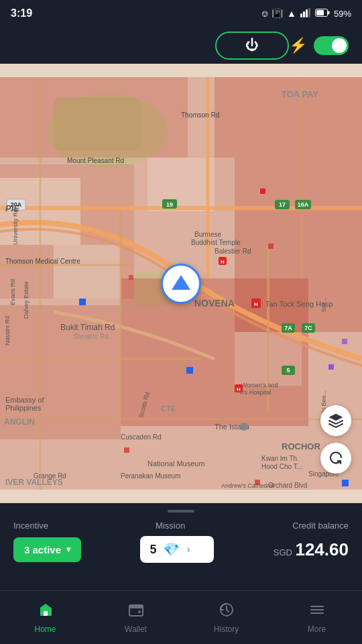  I want to click on svg-text: Thomson Rd, so click(200, 115).